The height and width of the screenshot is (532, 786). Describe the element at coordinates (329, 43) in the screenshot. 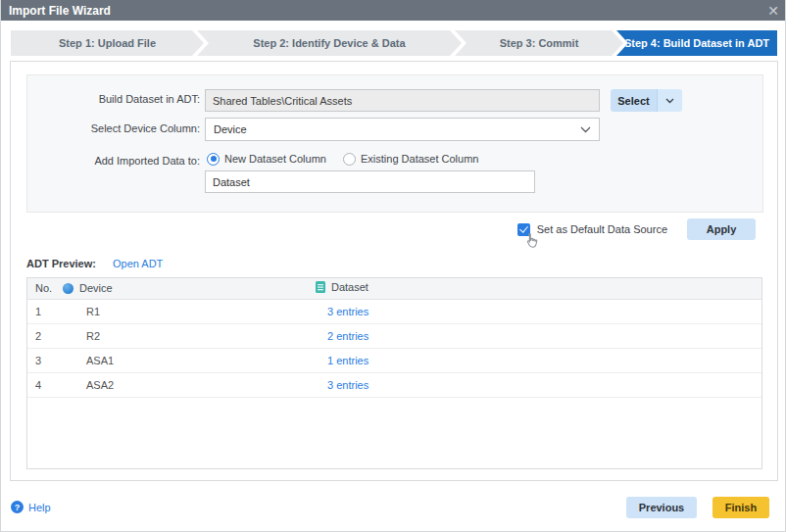

I see `step-2-identify-device-data: Step 2: Identify Device & Data` at that location.